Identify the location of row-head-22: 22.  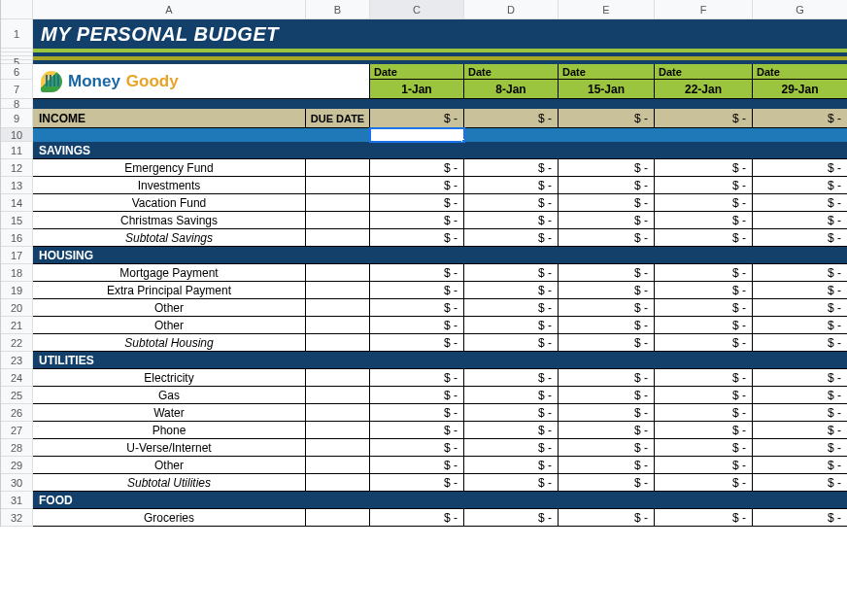
(17, 343).